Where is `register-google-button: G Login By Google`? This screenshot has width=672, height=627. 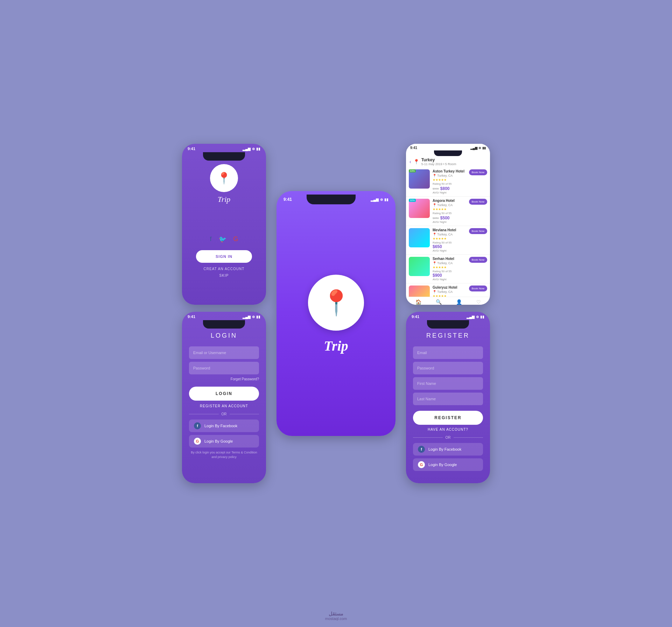
register-google-button: G Login By Google is located at coordinates (448, 465).